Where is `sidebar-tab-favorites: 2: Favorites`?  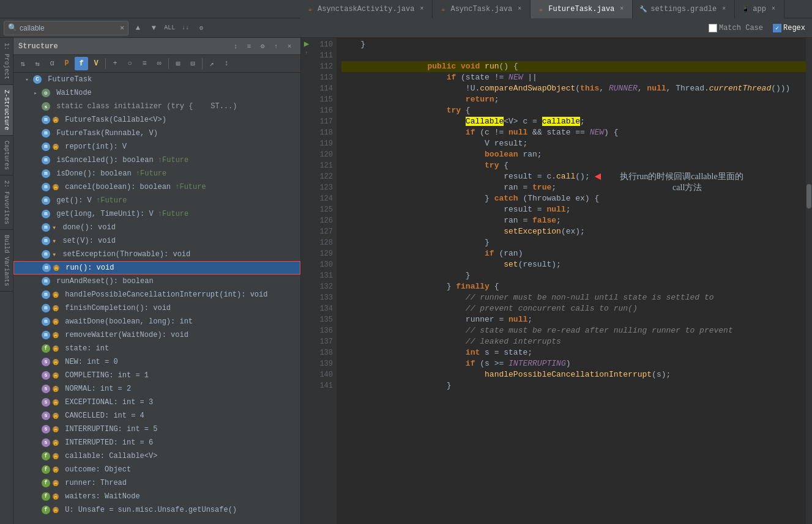
sidebar-tab-favorites: 2: Favorites is located at coordinates (6, 203).